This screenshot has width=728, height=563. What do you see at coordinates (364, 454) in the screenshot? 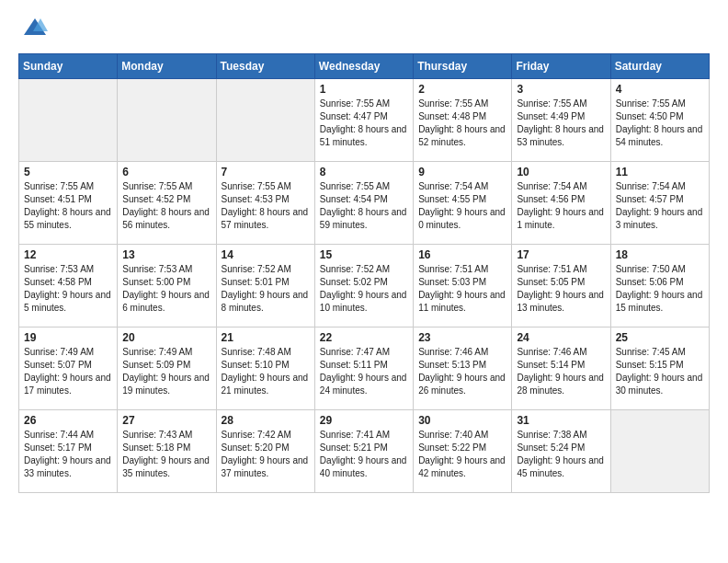
I see `day-info: Sunrise: 7:41 AM Sunset: 5:21 PM Dayligh…` at bounding box center [364, 454].